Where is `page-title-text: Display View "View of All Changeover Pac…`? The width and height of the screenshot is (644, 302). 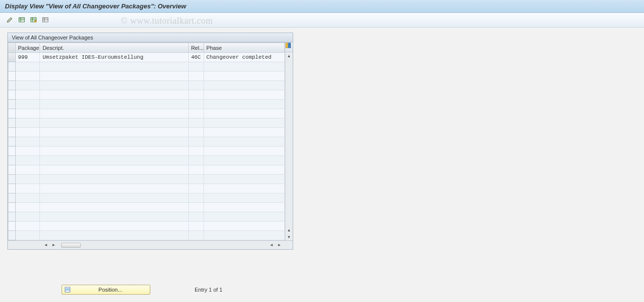 page-title-text: Display View "View of All Changeover Pac… is located at coordinates (96, 6).